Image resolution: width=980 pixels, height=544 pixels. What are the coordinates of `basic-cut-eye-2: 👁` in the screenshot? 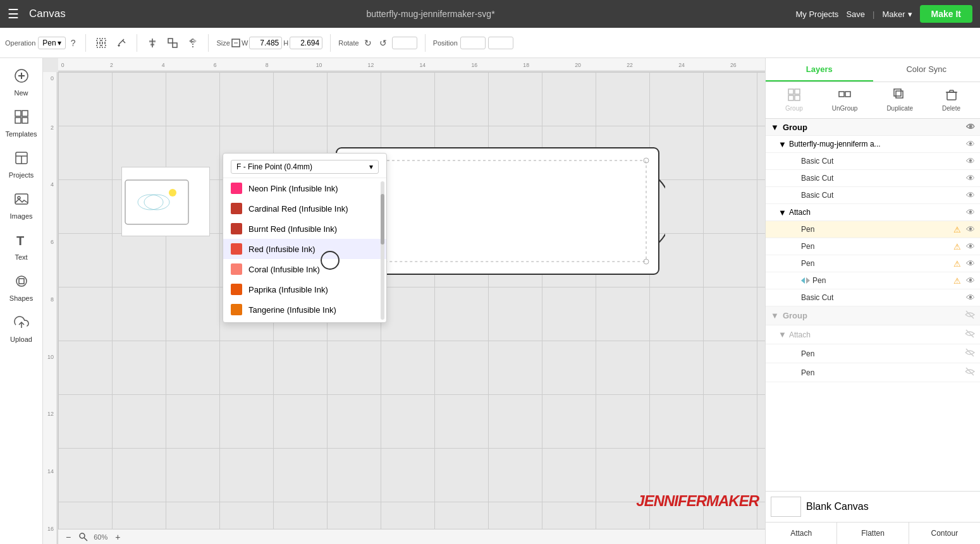 It's located at (971, 178).